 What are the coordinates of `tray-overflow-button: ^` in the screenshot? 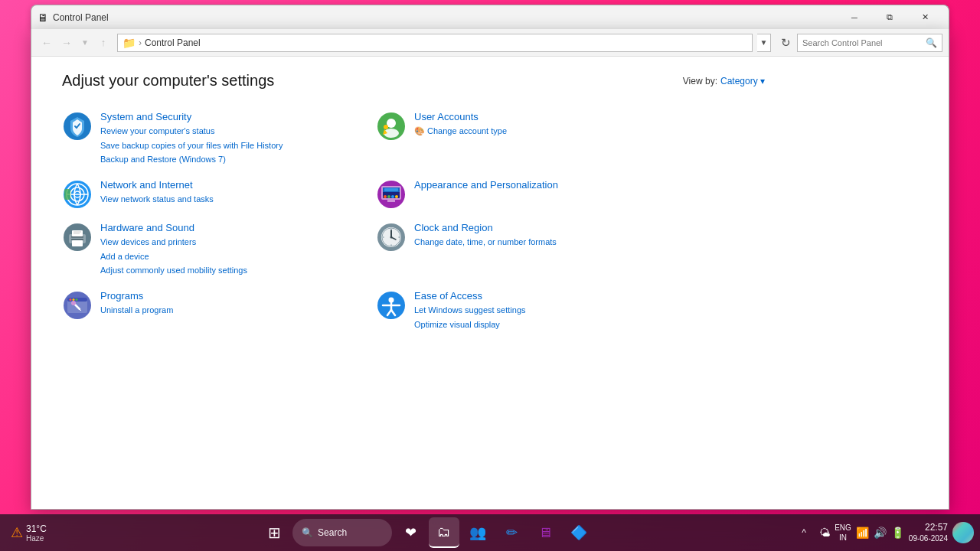 It's located at (804, 533).